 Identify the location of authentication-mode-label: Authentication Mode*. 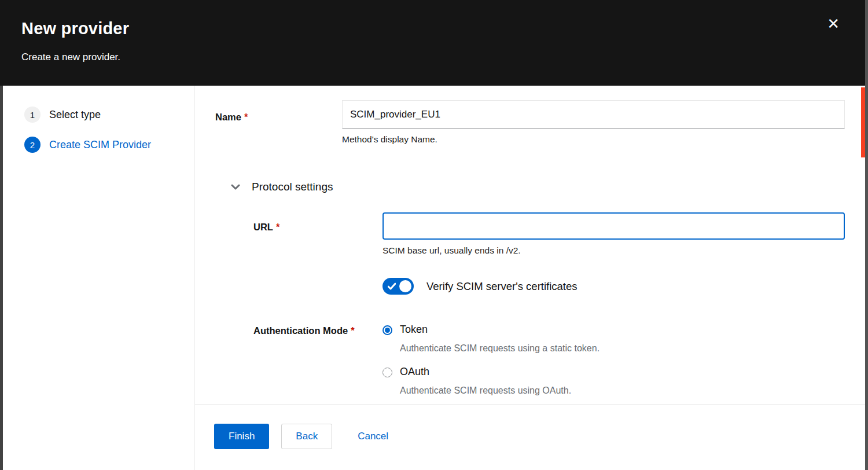
(318, 360).